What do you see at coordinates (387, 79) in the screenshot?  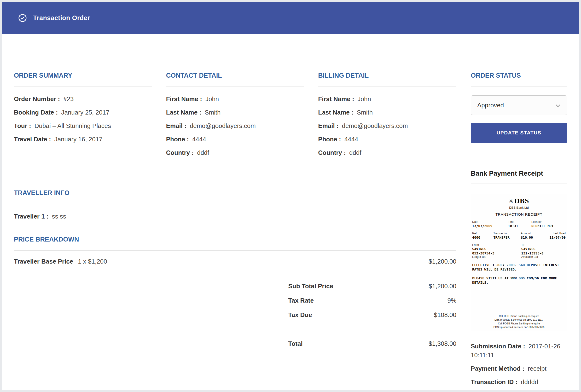 I see `billing-detail-heading: BILLING DETAIL` at bounding box center [387, 79].